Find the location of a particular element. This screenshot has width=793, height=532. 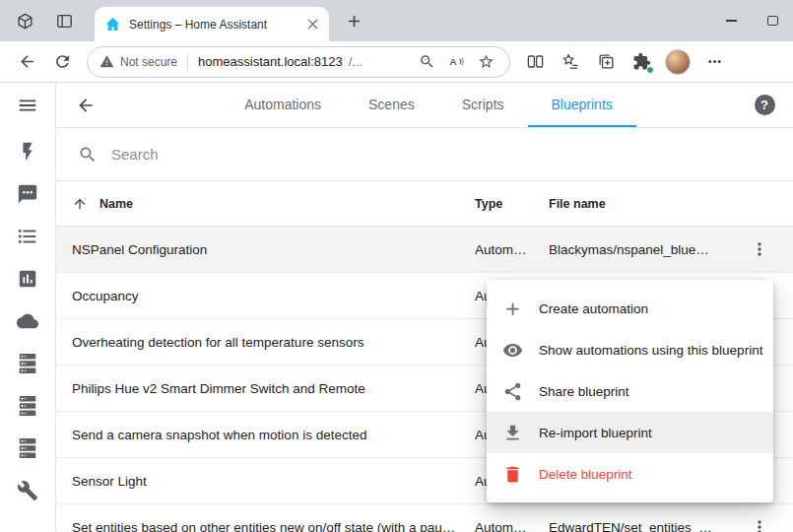

browser-essentials-icon is located at coordinates (641, 62).